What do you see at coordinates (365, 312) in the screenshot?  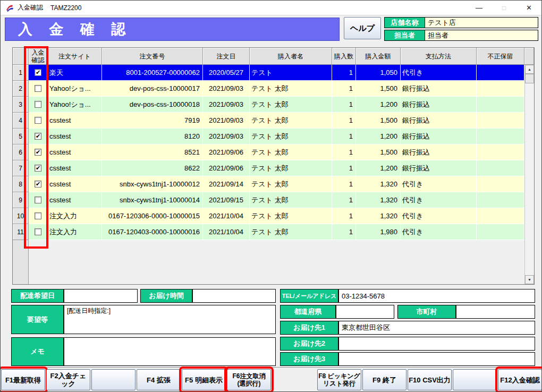 I see `prefecture-field` at bounding box center [365, 312].